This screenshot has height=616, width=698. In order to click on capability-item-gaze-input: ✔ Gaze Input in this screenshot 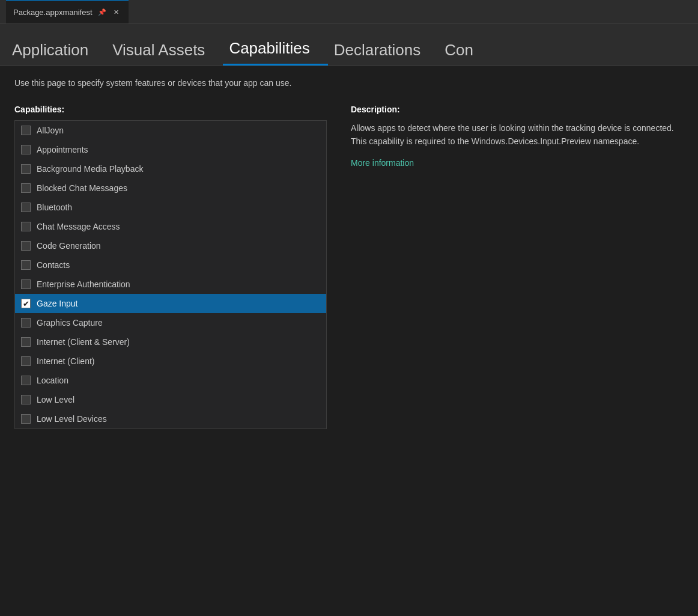, I will do `click(171, 303)`.